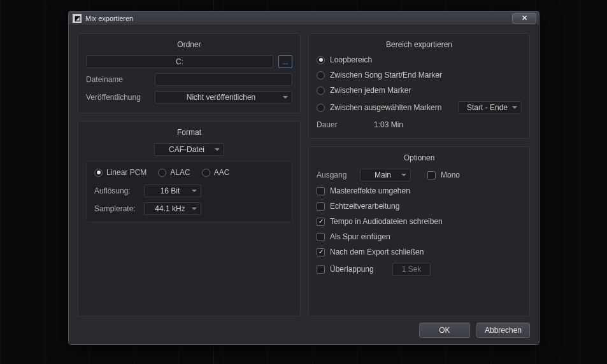 Image resolution: width=607 pixels, height=364 pixels. What do you see at coordinates (224, 97) in the screenshot?
I see `publish-select: Nicht veröffentlichen` at bounding box center [224, 97].